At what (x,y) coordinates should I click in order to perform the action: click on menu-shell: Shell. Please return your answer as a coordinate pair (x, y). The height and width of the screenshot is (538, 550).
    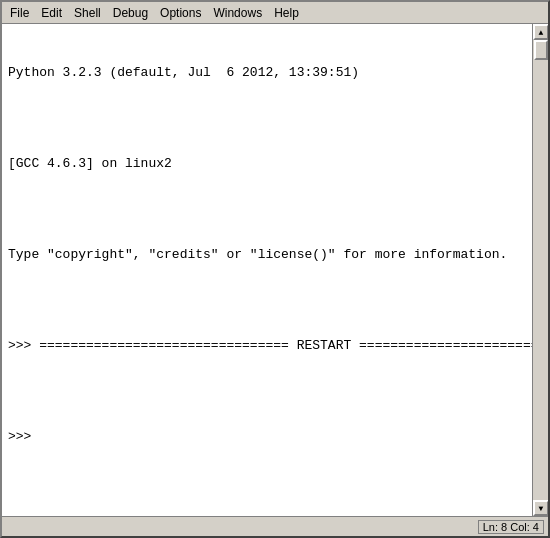
    Looking at the image, I should click on (88, 13).